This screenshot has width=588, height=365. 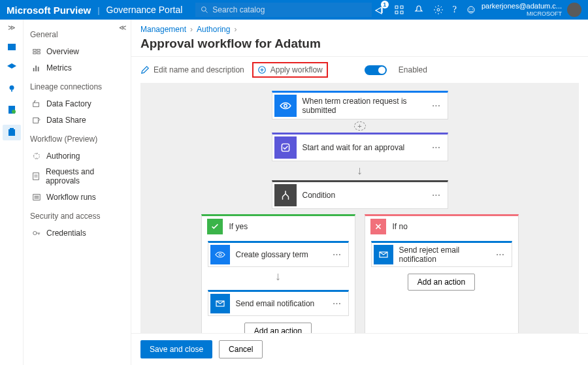 What do you see at coordinates (12, 110) in the screenshot?
I see `rail-item-policy` at bounding box center [12, 110].